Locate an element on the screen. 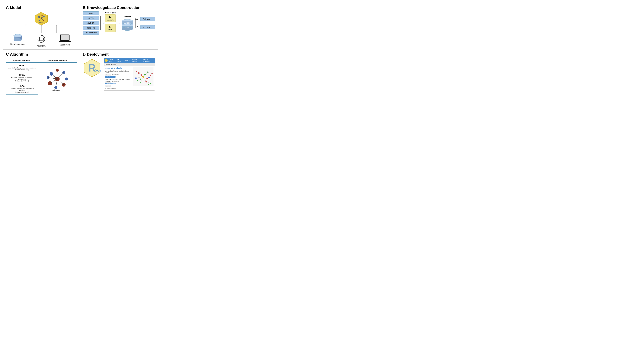 The height and width of the screenshot is (362, 644). panel-c-title: C Algorithm is located at coordinates (41, 54).